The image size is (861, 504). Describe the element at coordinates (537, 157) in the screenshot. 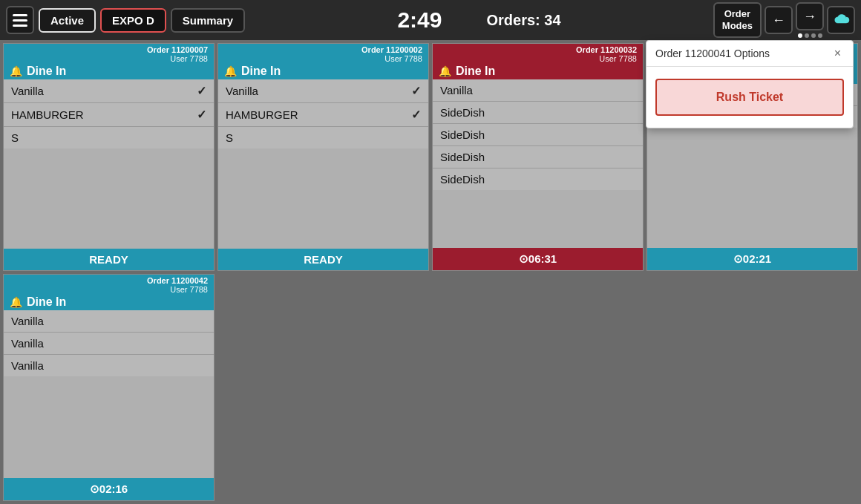

I see `ticket-card-3: Order 11200032 User 7788 🔔 Dine In Vanil…` at that location.